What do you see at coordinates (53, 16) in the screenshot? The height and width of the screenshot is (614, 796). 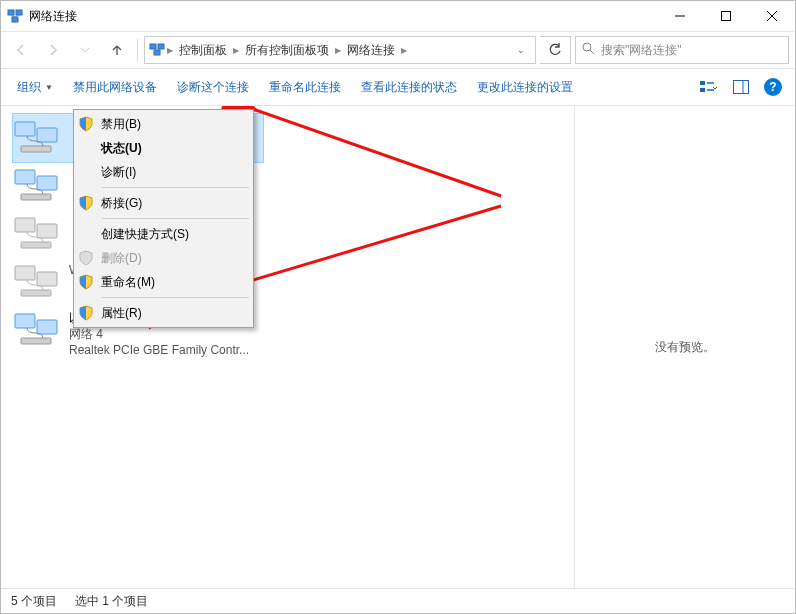 I see `window-title: 网络连接` at bounding box center [53, 16].